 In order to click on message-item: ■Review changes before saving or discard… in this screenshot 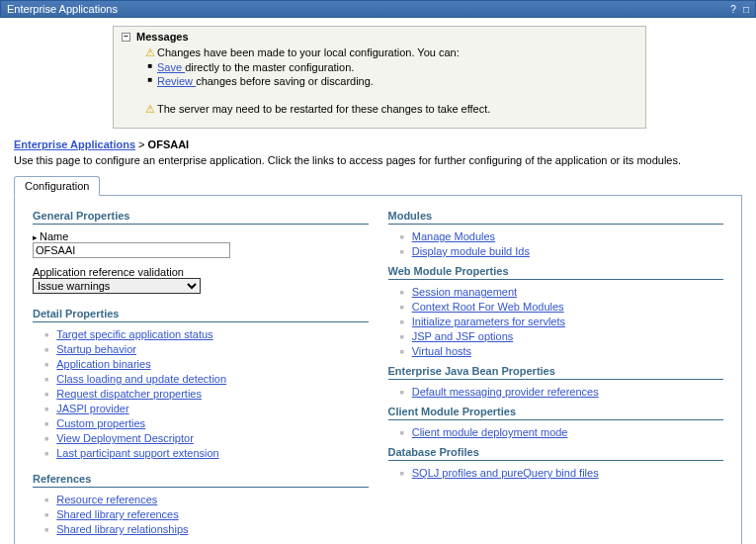, I will do `click(390, 81)`.